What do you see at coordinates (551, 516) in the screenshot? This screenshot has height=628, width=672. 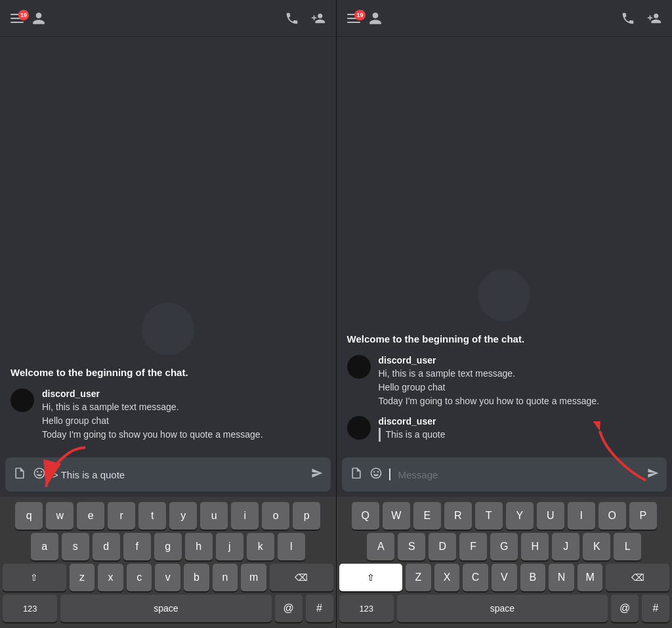 I see `right-key-U: U` at bounding box center [551, 516].